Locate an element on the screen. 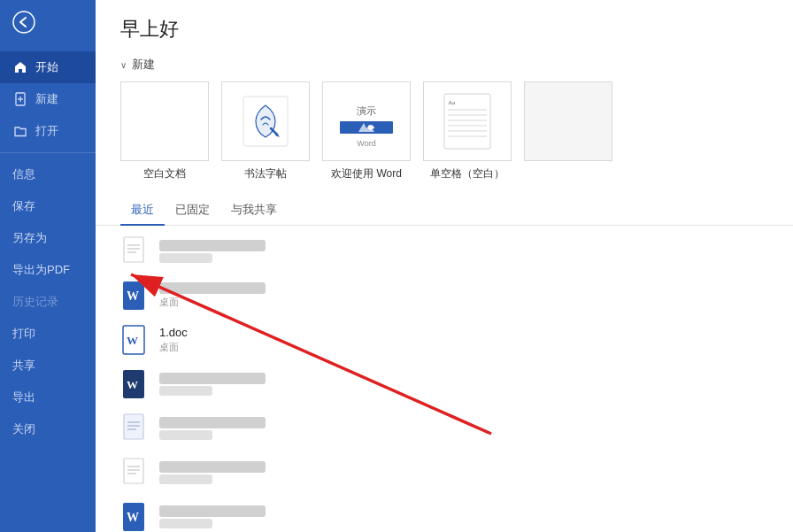  sidebar-item-history: 历史记录 is located at coordinates (48, 302).